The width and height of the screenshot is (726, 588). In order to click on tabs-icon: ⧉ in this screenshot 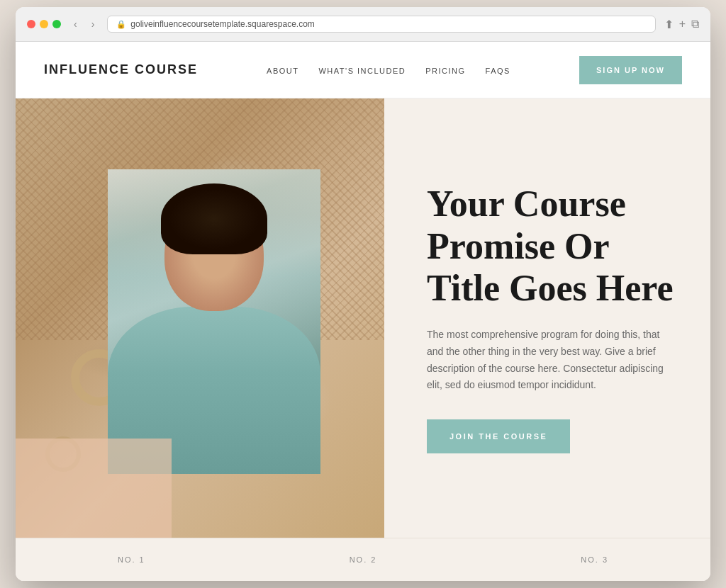, I will do `click(695, 24)`.